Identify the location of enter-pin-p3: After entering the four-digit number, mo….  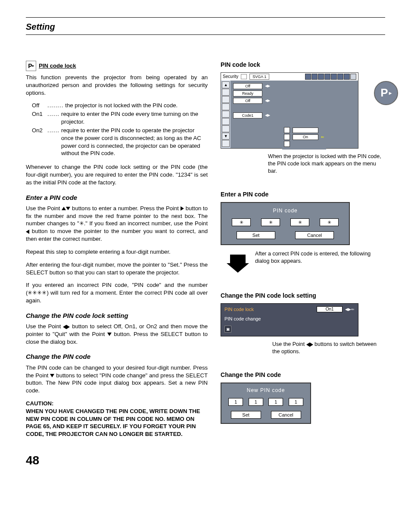
(117, 269).